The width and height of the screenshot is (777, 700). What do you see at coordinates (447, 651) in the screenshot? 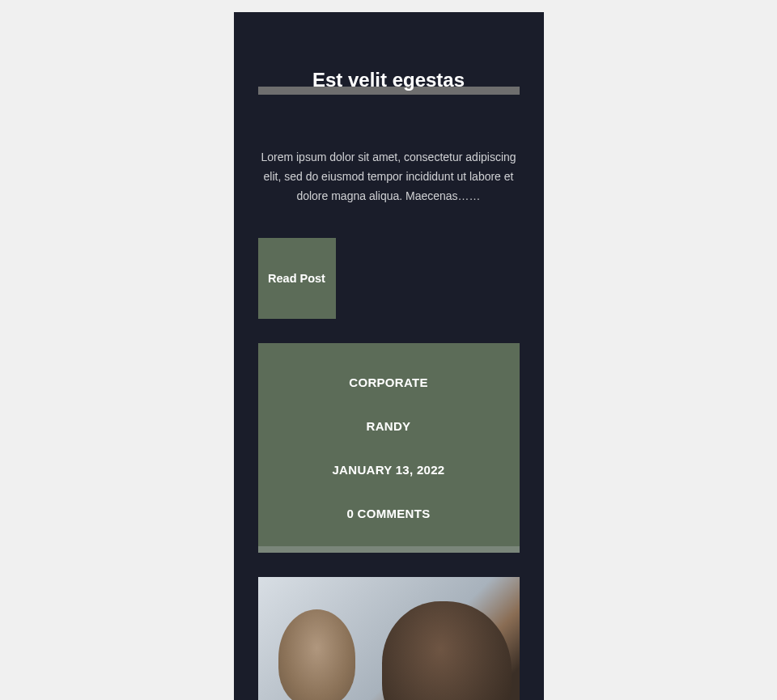
I see `image-figure-right` at bounding box center [447, 651].